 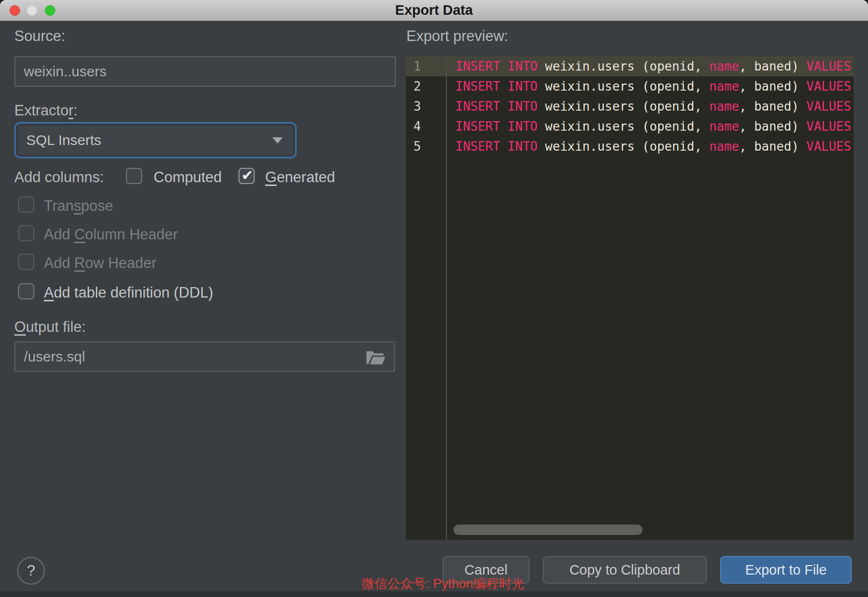 I want to click on title-bar: Export Data, so click(x=434, y=10).